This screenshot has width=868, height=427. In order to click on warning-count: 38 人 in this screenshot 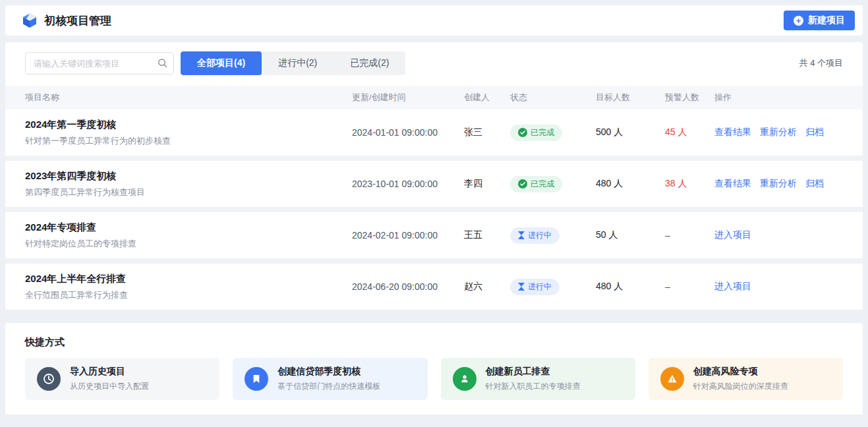, I will do `click(689, 184)`.